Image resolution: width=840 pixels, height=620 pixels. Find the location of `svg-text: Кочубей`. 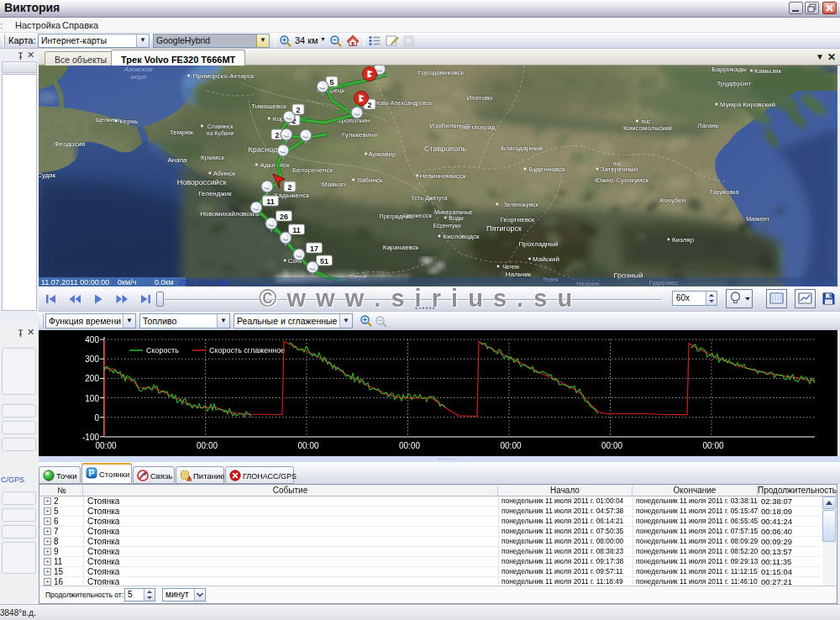

svg-text: Кочубей is located at coordinates (674, 200).